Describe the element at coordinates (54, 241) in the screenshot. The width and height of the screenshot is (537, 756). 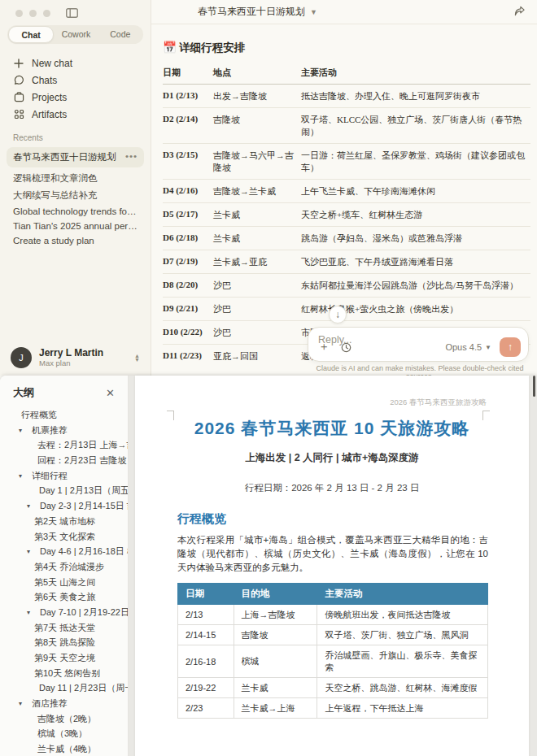
I see `recent-chat-label: Create a study plan` at that location.